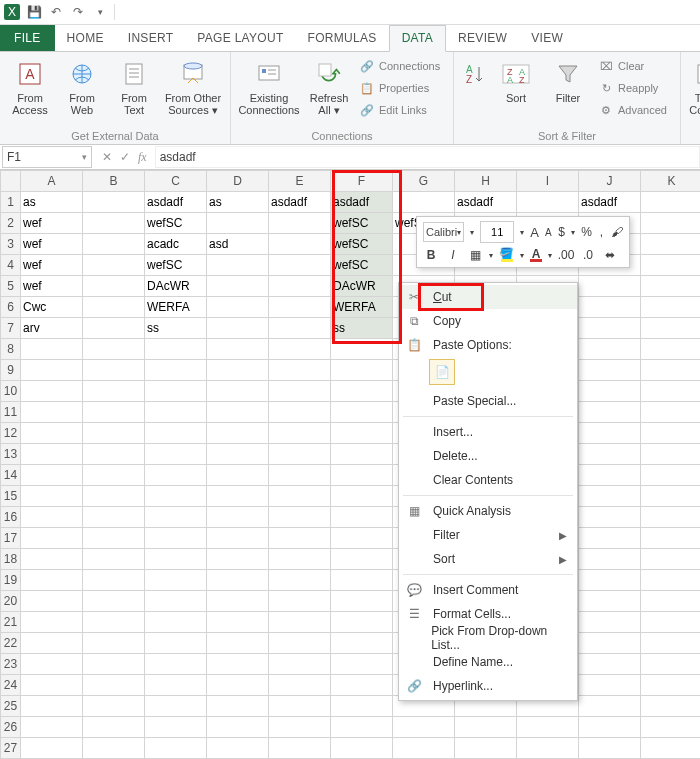 This screenshot has height=759, width=700. Describe the element at coordinates (114, 644) in the screenshot. I see `cell-B22` at that location.